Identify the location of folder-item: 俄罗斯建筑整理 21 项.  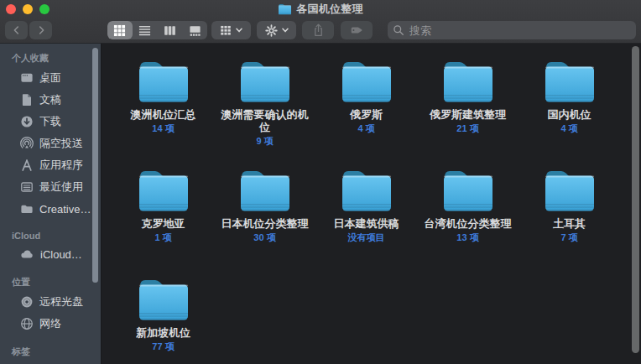
(468, 108).